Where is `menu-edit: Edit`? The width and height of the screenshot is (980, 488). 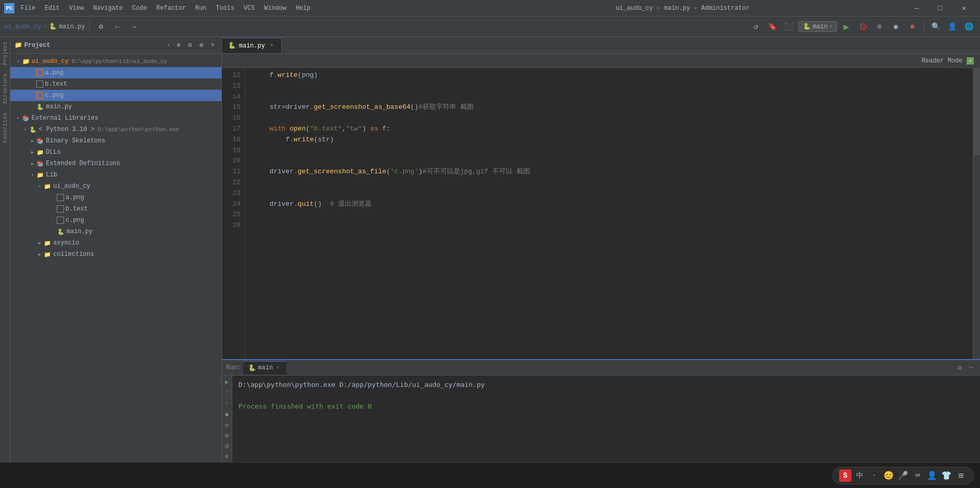 menu-edit: Edit is located at coordinates (53, 8).